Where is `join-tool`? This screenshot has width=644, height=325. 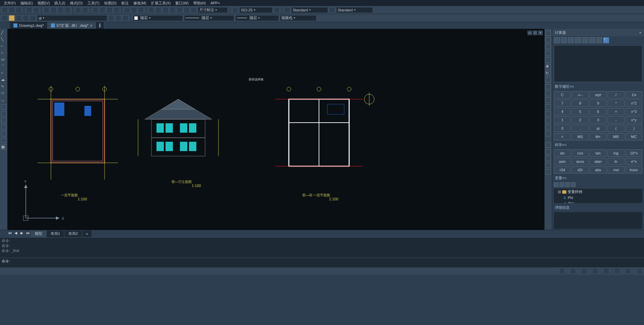
join-tool is located at coordinates (548, 114).